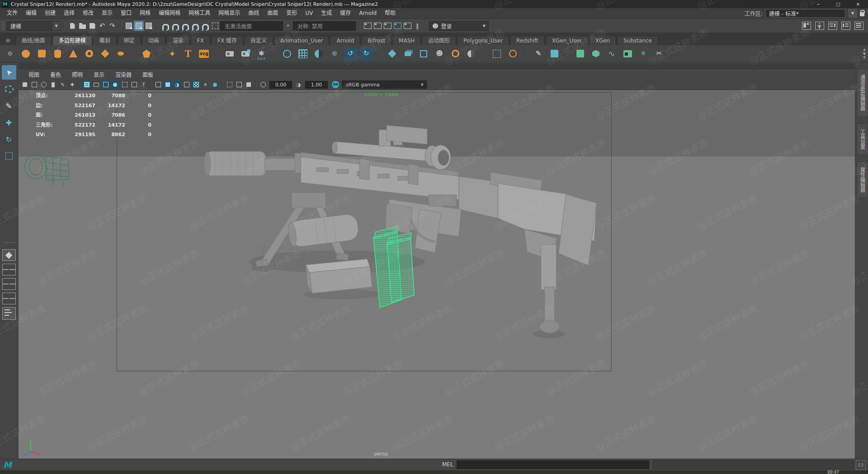 The height and width of the screenshot is (474, 868). Describe the element at coordinates (368, 14) in the screenshot. I see `menu-arnold: Arnold` at that location.